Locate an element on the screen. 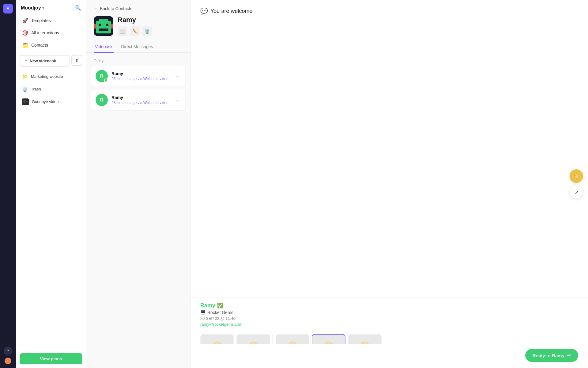 The width and height of the screenshot is (588, 368). interaction-link: Welcome video is located at coordinates (156, 79).